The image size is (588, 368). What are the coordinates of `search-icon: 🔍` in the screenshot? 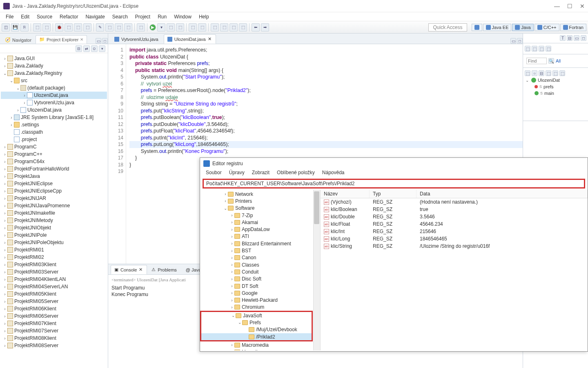 It's located at (551, 61).